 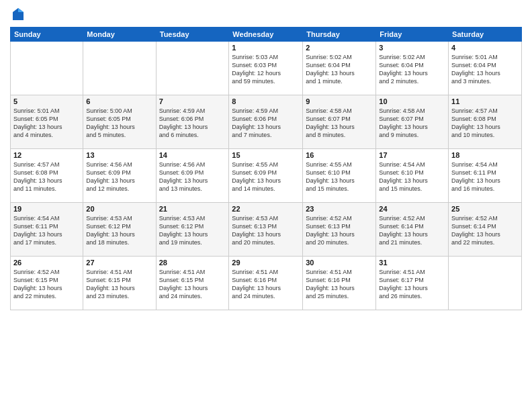 What do you see at coordinates (485, 101) in the screenshot?
I see `day-number: 11` at bounding box center [485, 101].